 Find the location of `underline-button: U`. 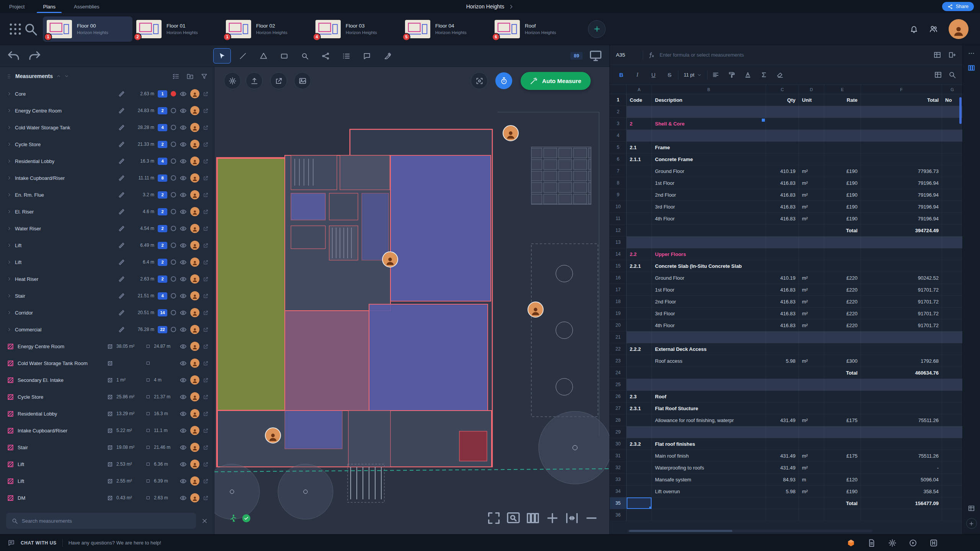

underline-button: U is located at coordinates (653, 75).